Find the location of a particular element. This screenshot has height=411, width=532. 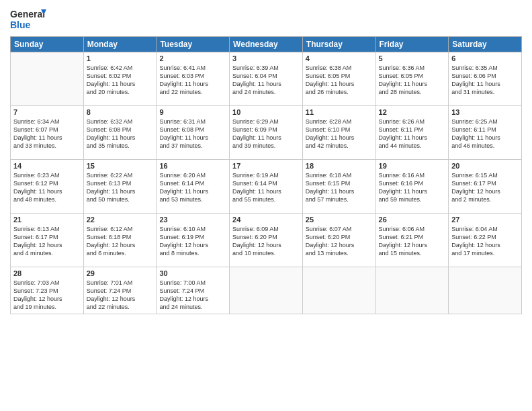

calendar-cell: 19Sunrise: 6:16 AM Sunset: 6:16 PM Dayli… is located at coordinates (412, 187).